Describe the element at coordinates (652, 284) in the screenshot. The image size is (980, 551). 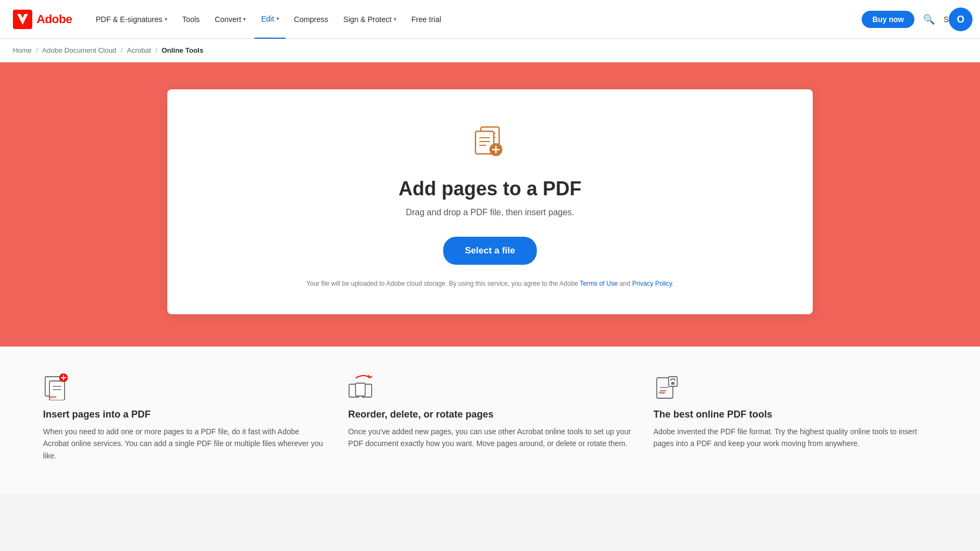
I see `privacy-policy-link: Privacy Policy` at that location.